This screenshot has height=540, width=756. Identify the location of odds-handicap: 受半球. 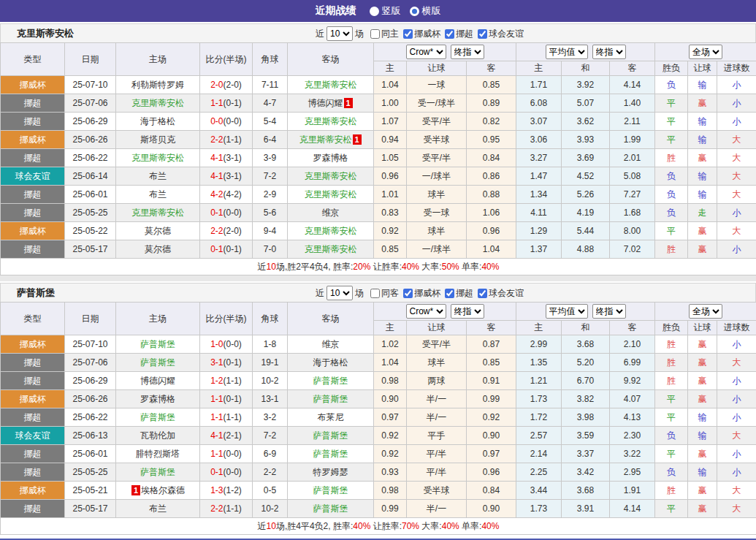
(437, 140).